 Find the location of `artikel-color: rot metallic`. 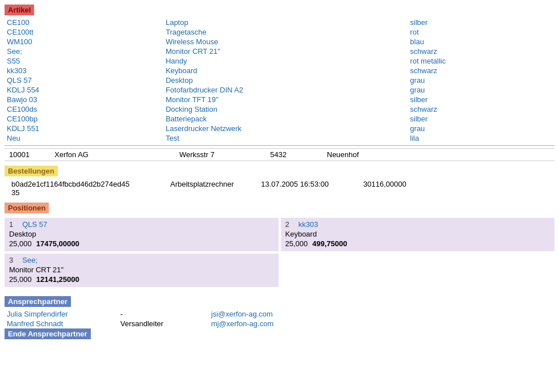

artikel-color: rot metallic is located at coordinates (481, 61).